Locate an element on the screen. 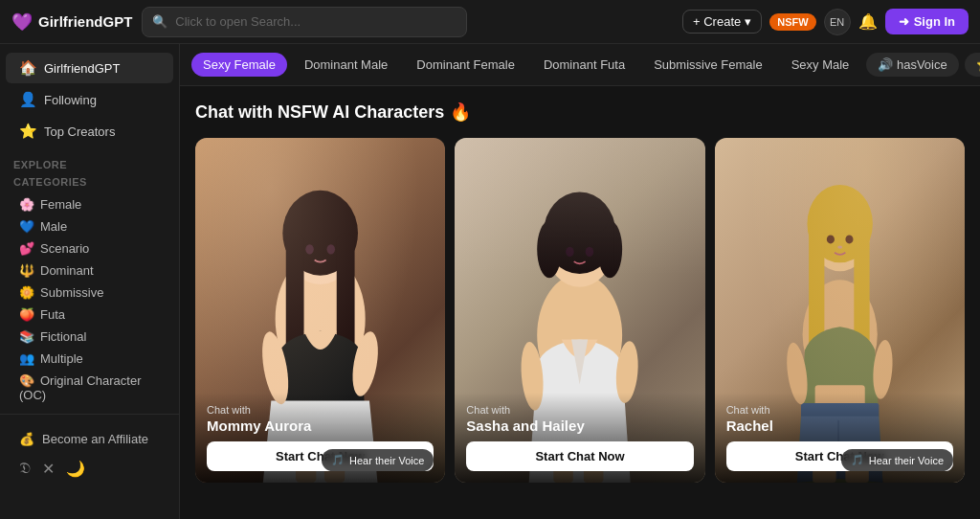 This screenshot has width=980, height=519. affiliate-icon: 💰 is located at coordinates (27, 439).